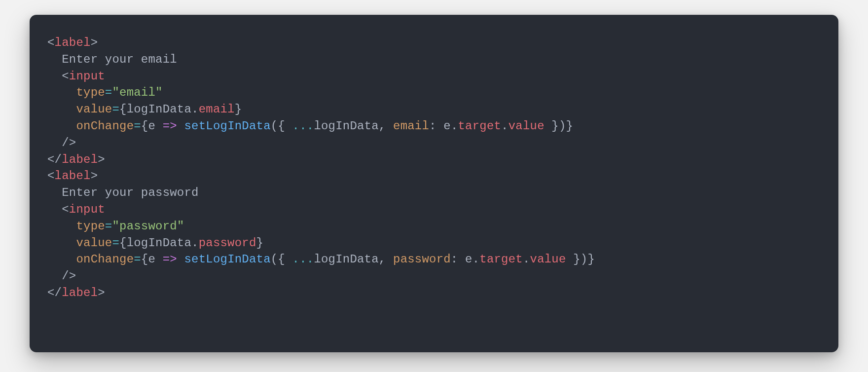  Describe the element at coordinates (119, 59) in the screenshot. I see `text: Enter your email` at that location.